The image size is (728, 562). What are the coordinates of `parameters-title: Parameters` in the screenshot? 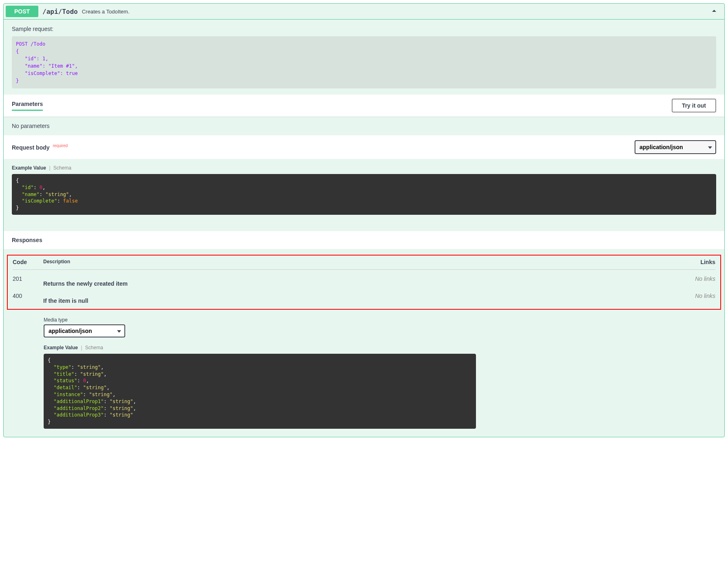 It's located at (27, 106).